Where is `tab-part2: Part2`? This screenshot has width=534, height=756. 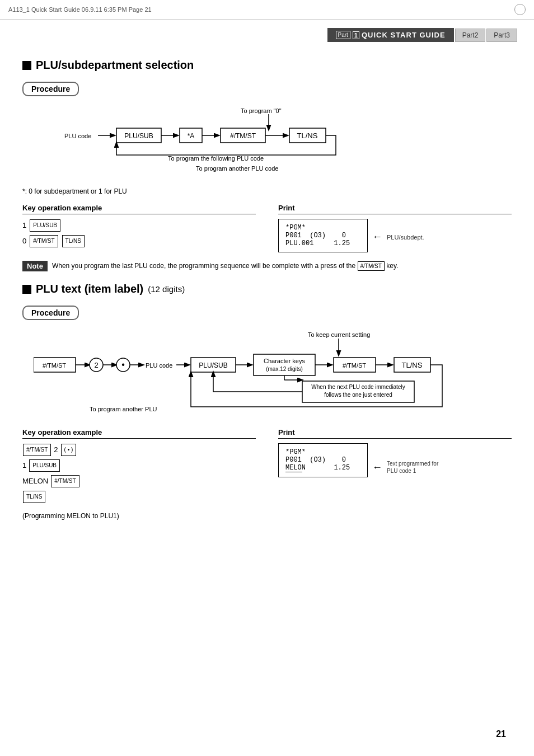
tab-part2: Part2 is located at coordinates (470, 35).